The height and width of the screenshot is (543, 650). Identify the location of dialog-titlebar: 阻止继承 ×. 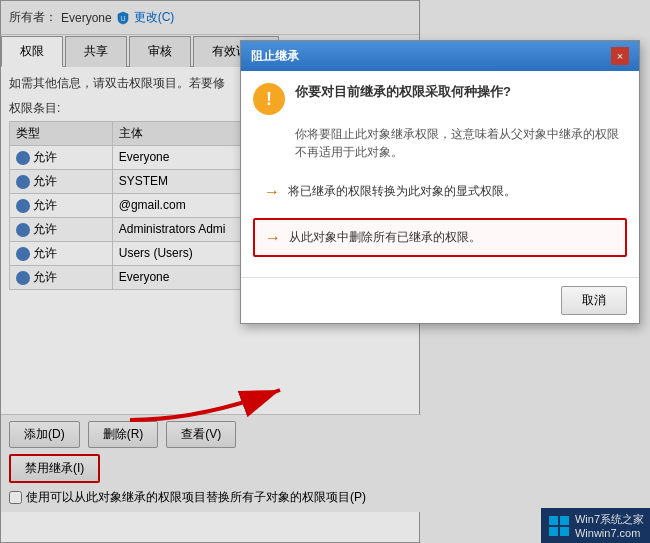
(440, 56).